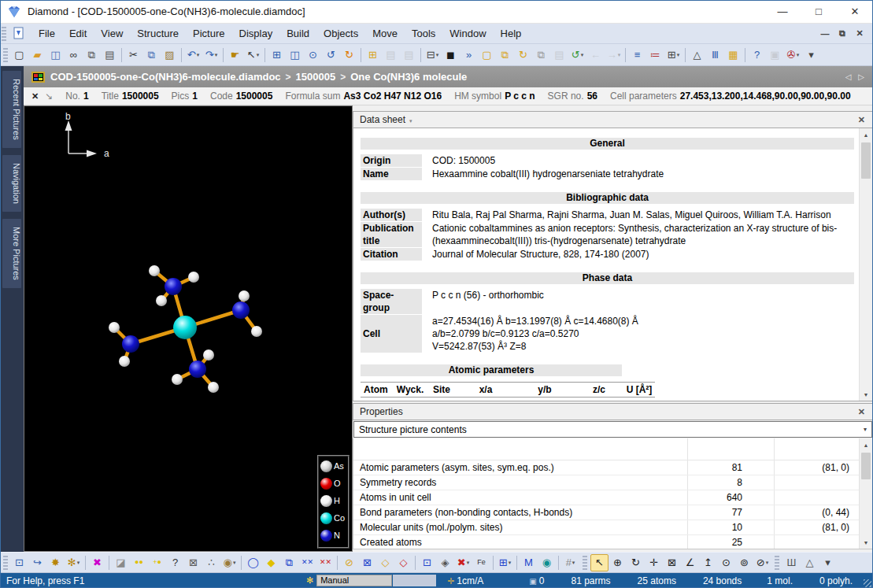 The image size is (873, 588). I want to click on close-icon: ✕, so click(865, 412).